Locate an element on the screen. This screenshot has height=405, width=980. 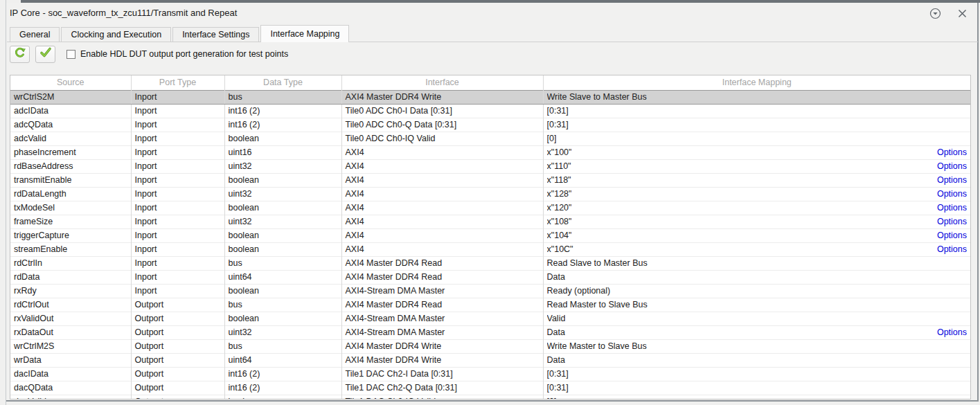
table-row: frameSizeInportuint32AXI4x"108"Options is located at coordinates (490, 222).